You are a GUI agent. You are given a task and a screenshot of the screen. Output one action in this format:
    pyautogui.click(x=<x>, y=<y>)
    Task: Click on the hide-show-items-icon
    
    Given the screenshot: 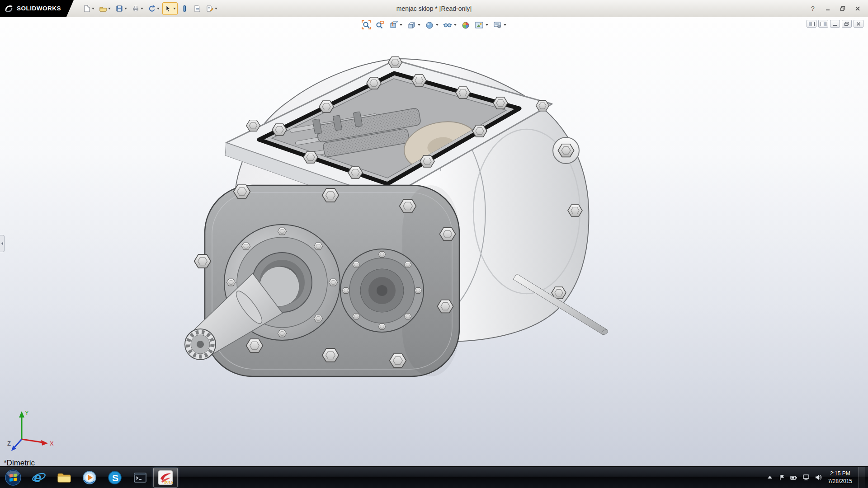 What is the action you would take?
    pyautogui.click(x=448, y=25)
    